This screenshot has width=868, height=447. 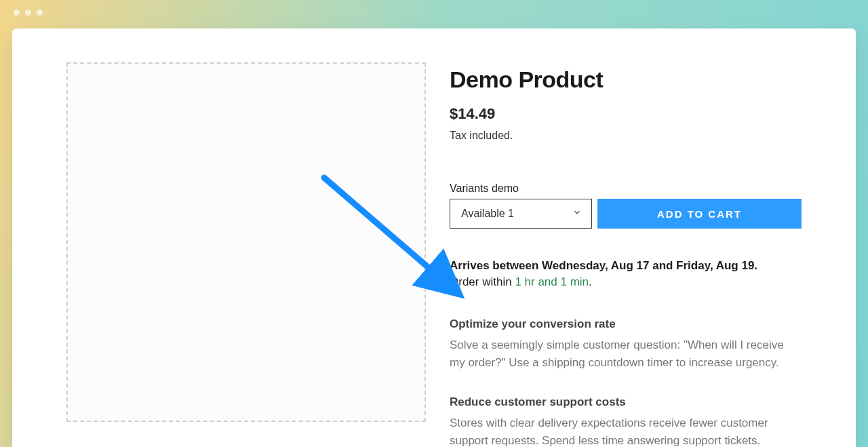 What do you see at coordinates (590, 282) in the screenshot?
I see `order-within-suffix: .` at bounding box center [590, 282].